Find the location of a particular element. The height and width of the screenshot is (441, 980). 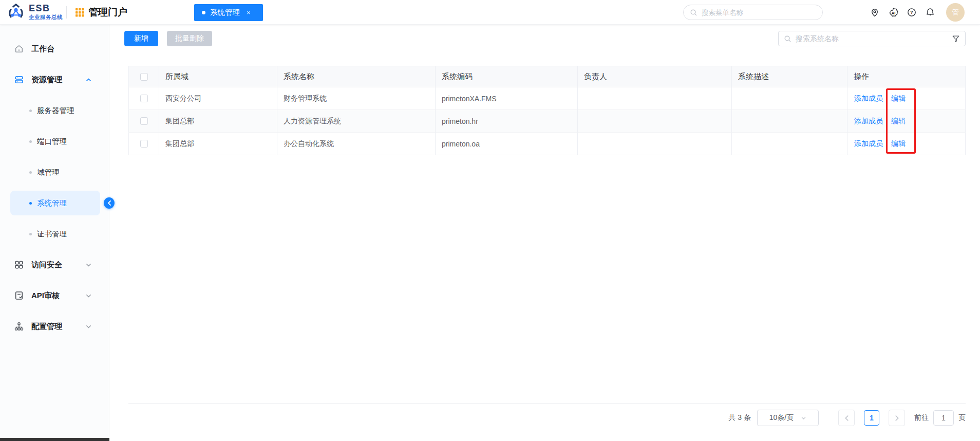

sidebar-item-label: 服务器管理 is located at coordinates (55, 111).